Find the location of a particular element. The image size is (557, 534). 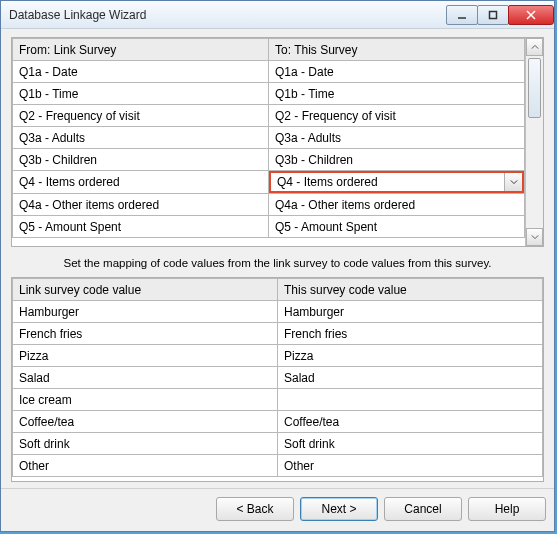

header-from: From: Link Survey is located at coordinates (141, 50).